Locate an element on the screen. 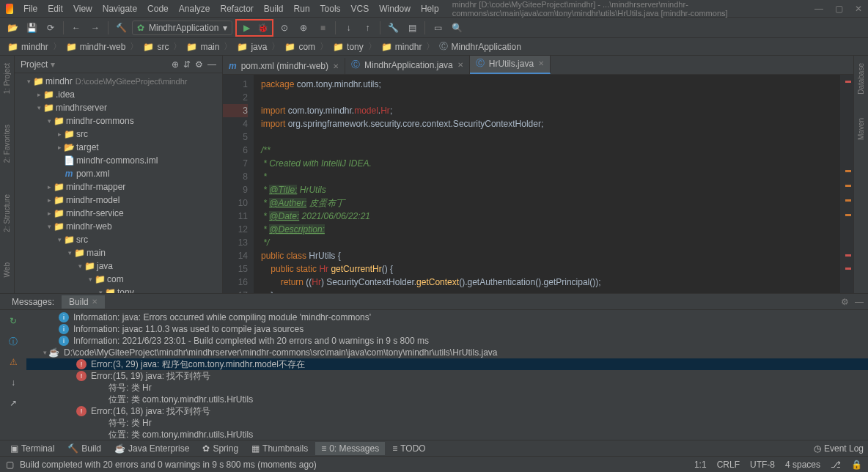  tree-node: ▾📁mindhrserver is located at coordinates (119, 108).